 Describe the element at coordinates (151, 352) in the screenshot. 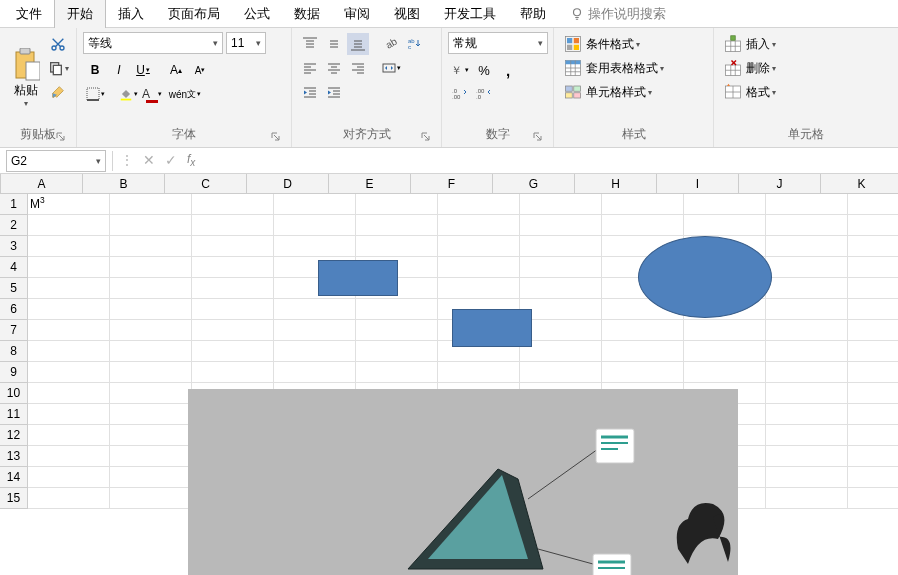

I see `cell-B8` at that location.